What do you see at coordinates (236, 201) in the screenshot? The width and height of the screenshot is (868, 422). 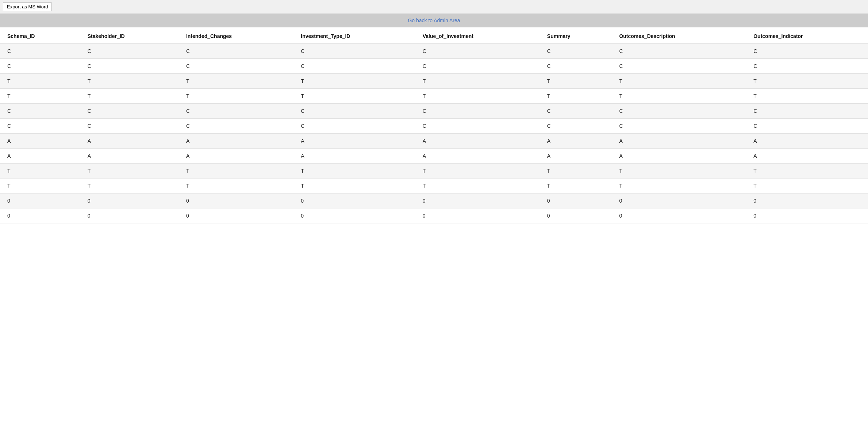 I see `cell-10-2: 0` at bounding box center [236, 201].